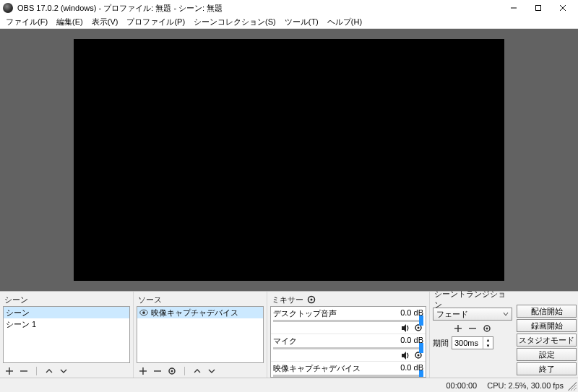  What do you see at coordinates (348, 321) in the screenshot?
I see `mixer-item: デスクトップ音声0.0 dB` at bounding box center [348, 321].